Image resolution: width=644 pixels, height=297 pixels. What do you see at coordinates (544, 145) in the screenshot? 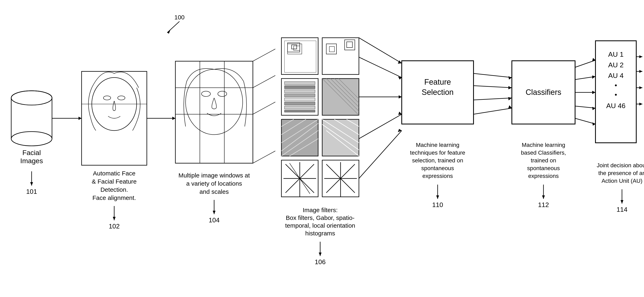
I see `classifiers-sub1: Machine learning` at bounding box center [544, 145].